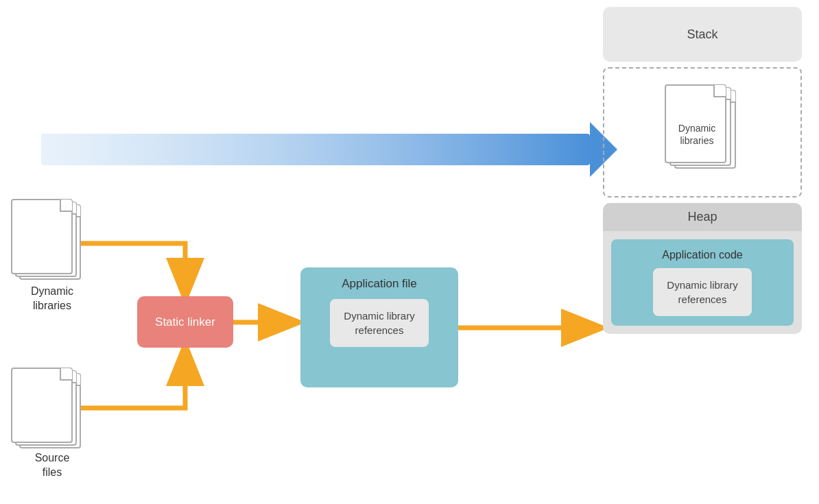 The image size is (819, 504). Describe the element at coordinates (702, 292) in the screenshot. I see `heap-inner-box: Dynamic libraryreferences` at that location.